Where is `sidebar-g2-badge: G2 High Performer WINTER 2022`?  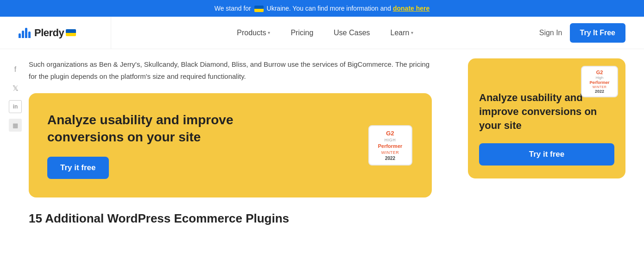
sidebar-g2-badge: G2 High Performer WINTER 2022 is located at coordinates (600, 82).